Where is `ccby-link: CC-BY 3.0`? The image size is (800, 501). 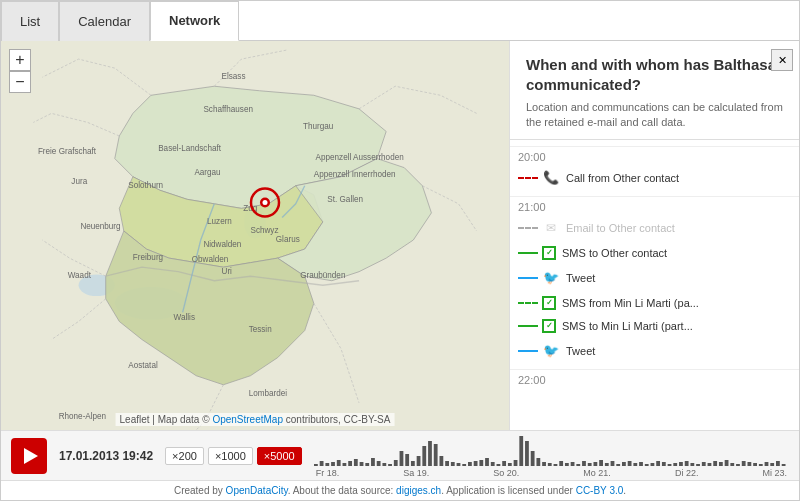 ccby-link: CC-BY 3.0 is located at coordinates (600, 490).